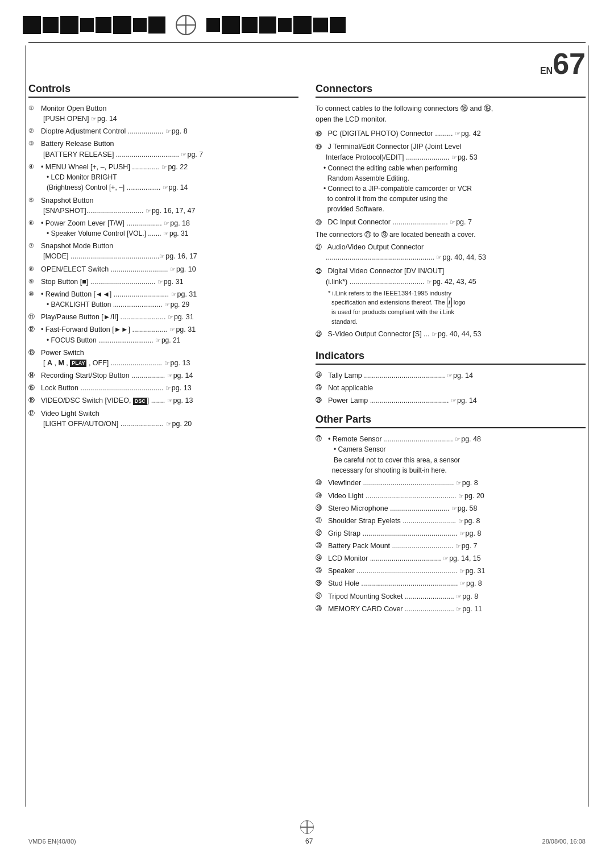  I want to click on other-item-33: ㉝ Battery Pack Mount ...................…, so click(450, 546).